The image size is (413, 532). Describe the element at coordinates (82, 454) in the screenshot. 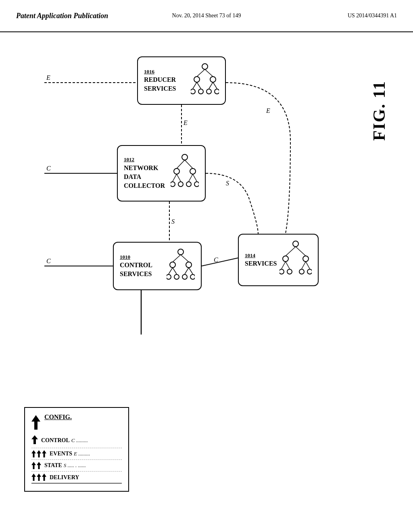

I see `config-events-e: E .........` at that location.